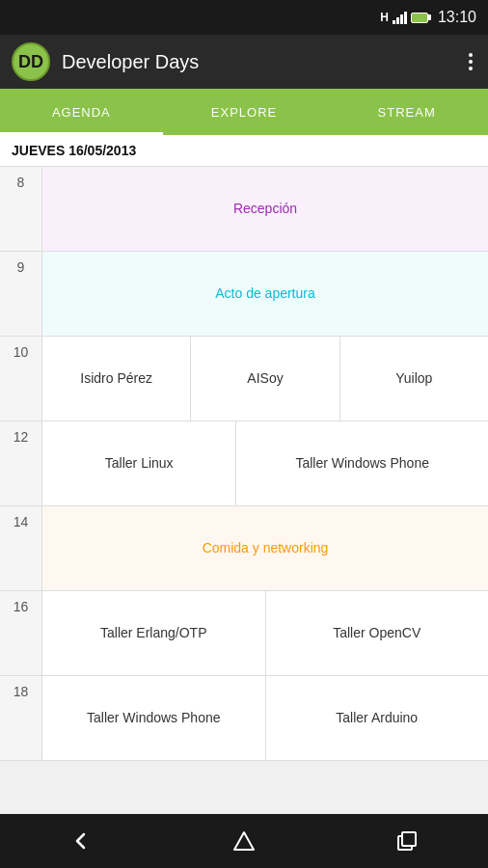  What do you see at coordinates (428, 17) in the screenshot?
I see `status-icons: H 13:10` at bounding box center [428, 17].